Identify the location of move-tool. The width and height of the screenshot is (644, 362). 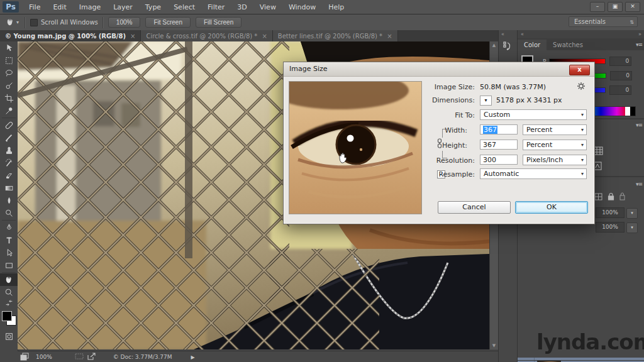
(9, 48).